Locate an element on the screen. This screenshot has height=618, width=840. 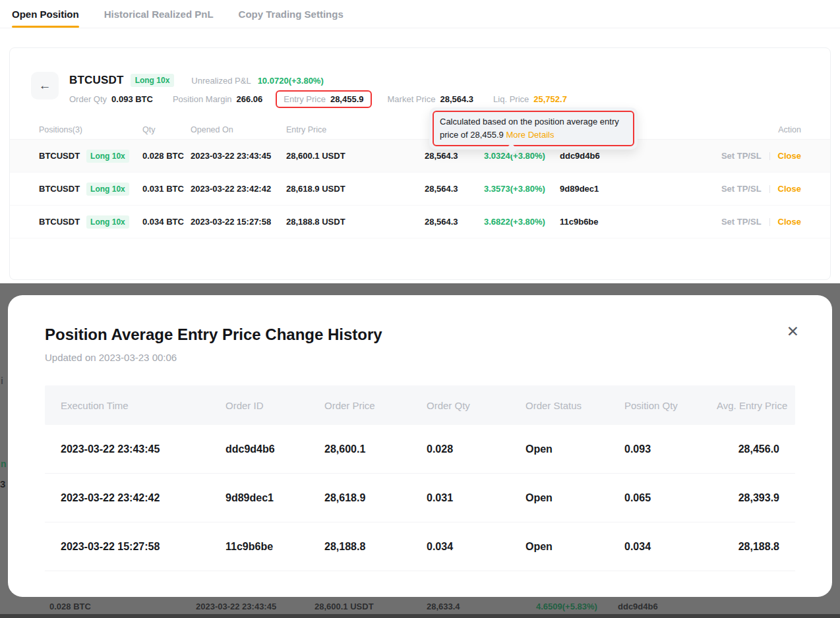
position-row: BTCUSDT Long 10x 0.028 BTC 2023-03-22 23… is located at coordinates (420, 156).